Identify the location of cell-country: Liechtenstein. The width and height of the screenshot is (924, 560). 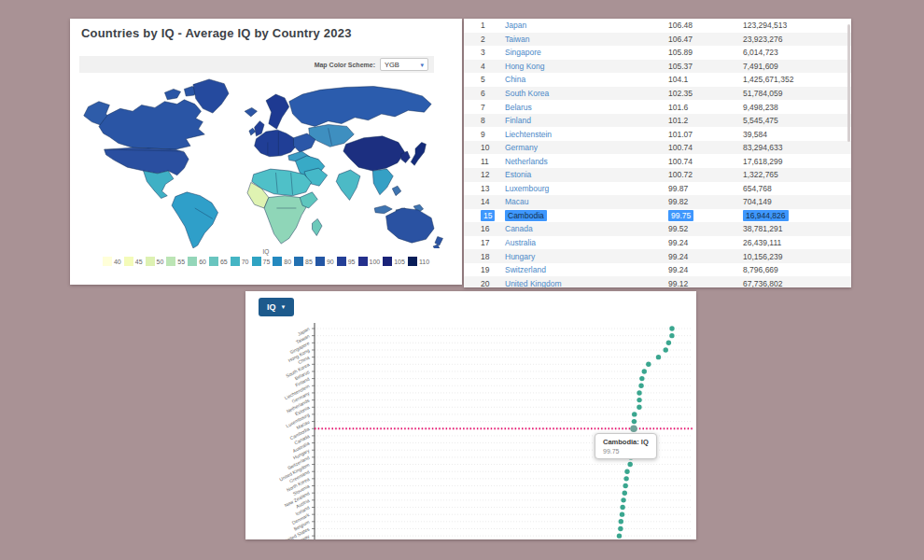
(586, 134).